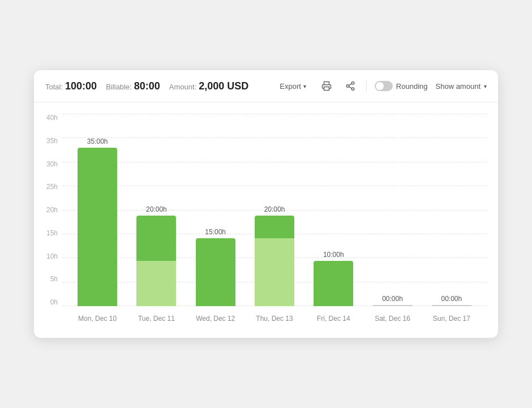 This screenshot has width=532, height=408. Describe the element at coordinates (274, 227) in the screenshot. I see `bar-top-thu` at that location.